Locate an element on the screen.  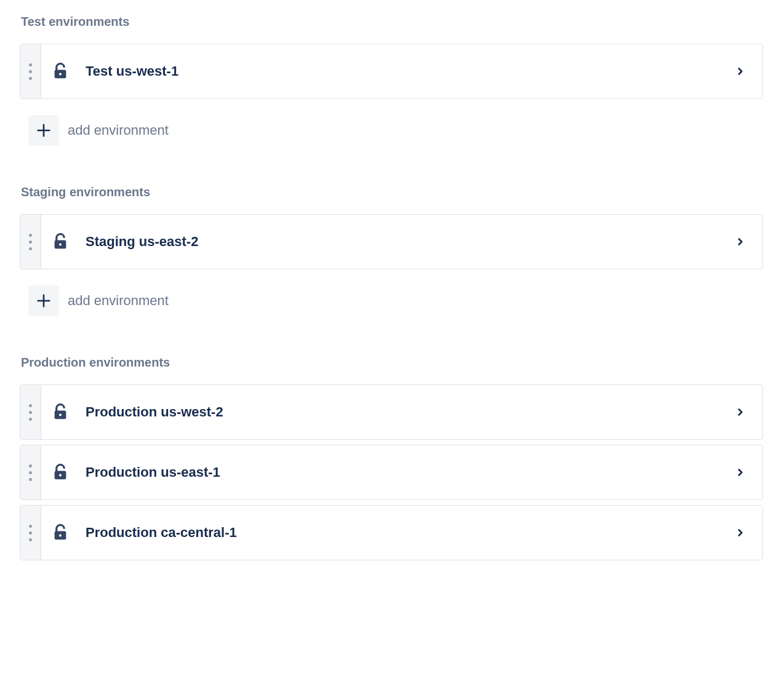
environment-name: Test us-west-1 is located at coordinates (409, 71).